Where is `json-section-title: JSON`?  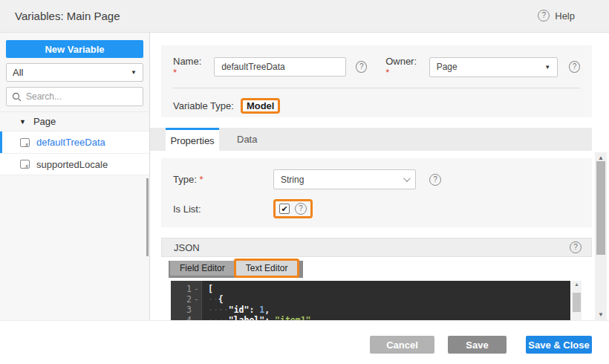 json-section-title: JSON is located at coordinates (187, 248).